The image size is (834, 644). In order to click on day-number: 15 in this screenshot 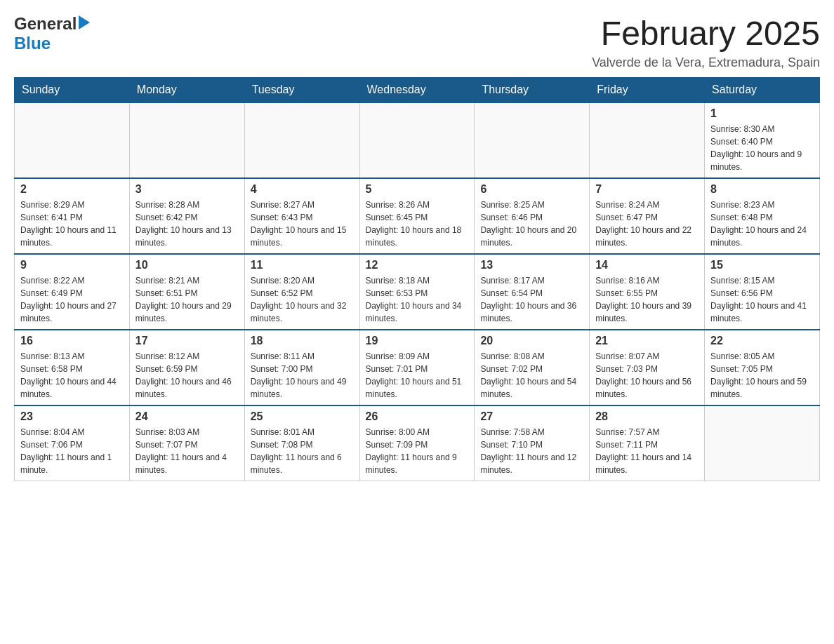, I will do `click(762, 265)`.